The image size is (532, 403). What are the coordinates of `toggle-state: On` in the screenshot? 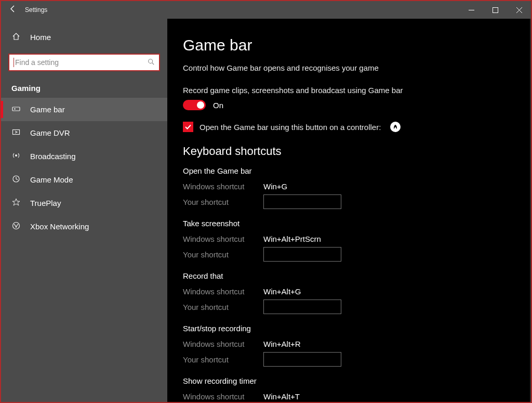 It's located at (218, 105).